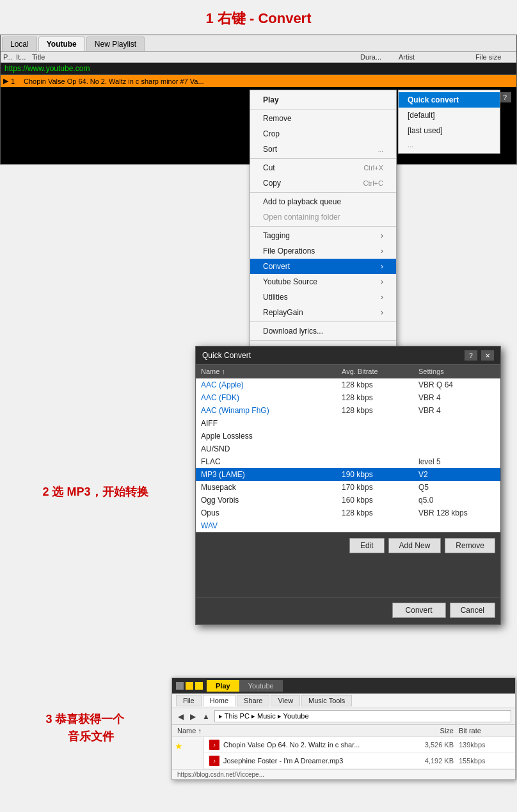  Describe the element at coordinates (6, 81) in the screenshot. I see `play-icon: ▶` at that location.